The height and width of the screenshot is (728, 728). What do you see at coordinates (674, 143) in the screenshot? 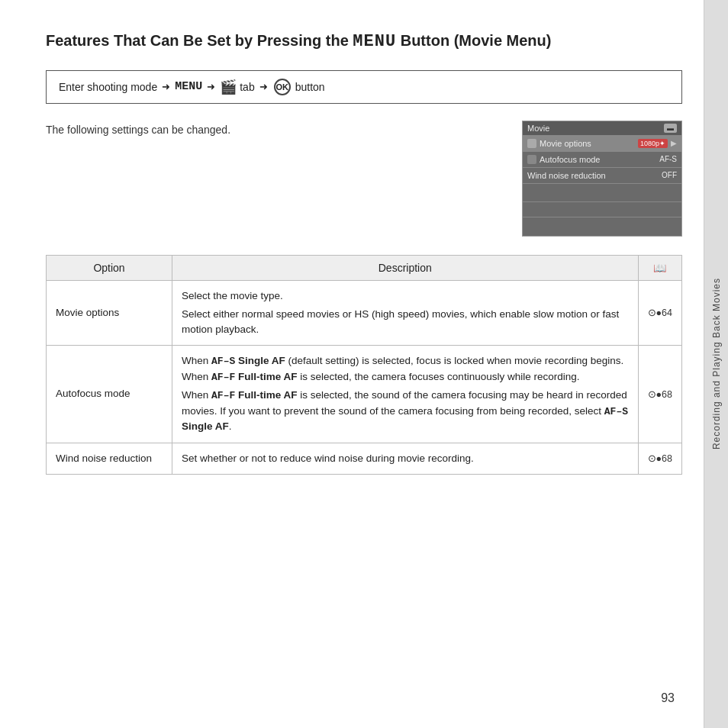
I see `cam-arrow-movie-options: ▶` at bounding box center [674, 143].